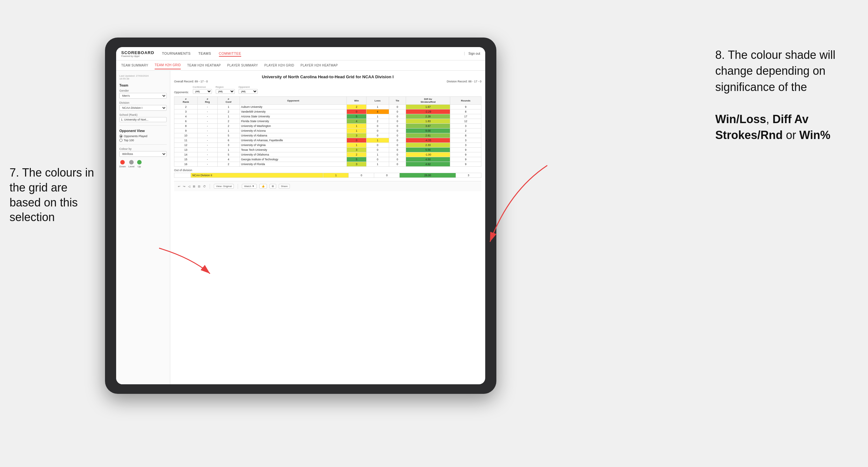 This screenshot has height=467, width=868. I want to click on cell-rank: 8, so click(186, 126).